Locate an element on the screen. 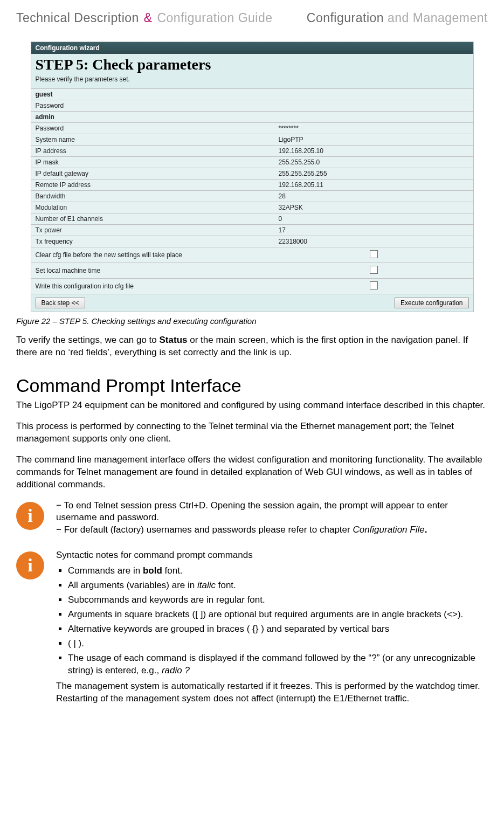  section-guest: guest is located at coordinates (252, 95).